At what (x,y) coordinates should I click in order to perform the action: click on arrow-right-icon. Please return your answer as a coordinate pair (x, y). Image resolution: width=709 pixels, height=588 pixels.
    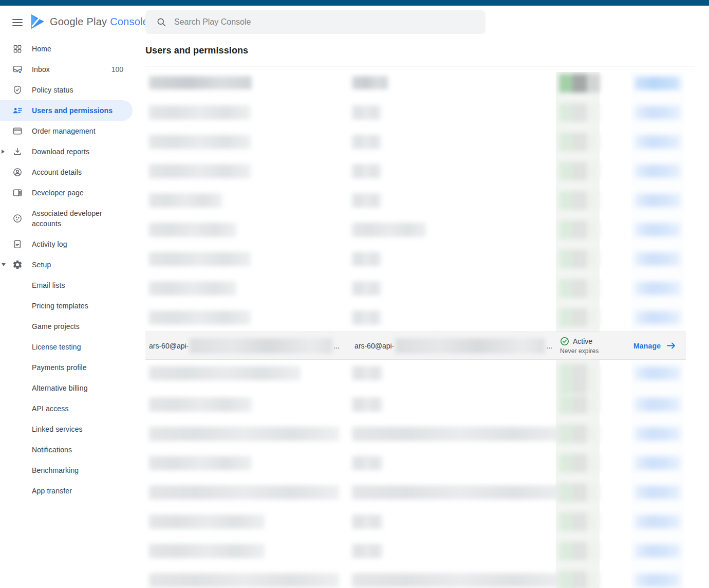
    Looking at the image, I should click on (671, 345).